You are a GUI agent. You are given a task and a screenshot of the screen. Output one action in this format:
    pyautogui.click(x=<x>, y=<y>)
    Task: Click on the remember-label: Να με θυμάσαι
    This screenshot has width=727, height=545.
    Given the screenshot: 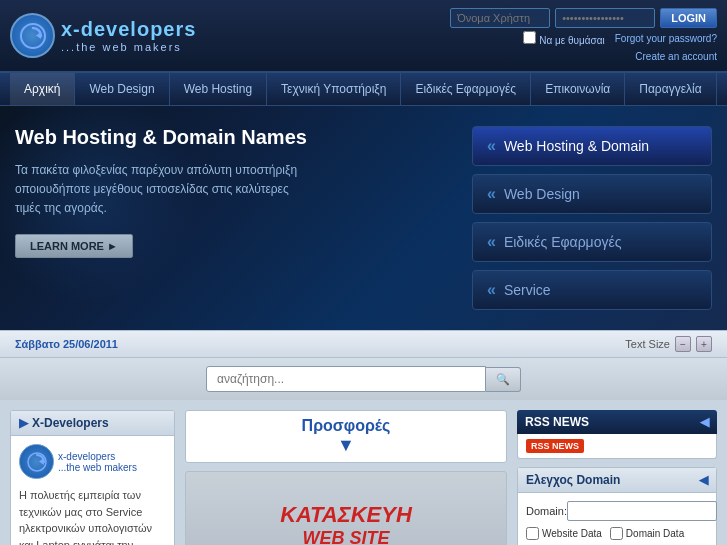 What is the action you would take?
    pyautogui.click(x=564, y=38)
    